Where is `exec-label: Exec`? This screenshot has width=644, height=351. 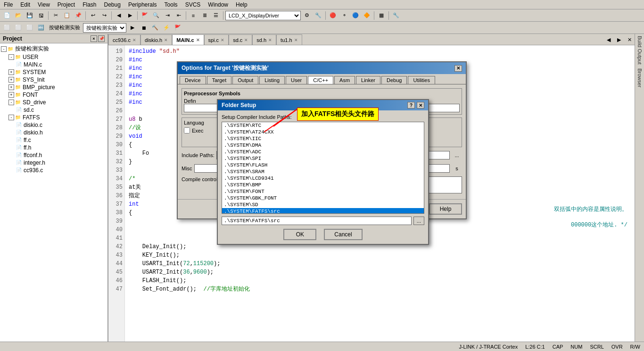
exec-label: Exec is located at coordinates (198, 131).